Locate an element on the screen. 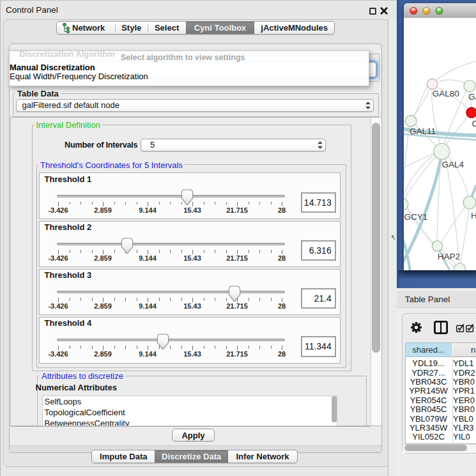 This screenshot has height=476, width=476. svg-text: GAL11 is located at coordinates (422, 132).